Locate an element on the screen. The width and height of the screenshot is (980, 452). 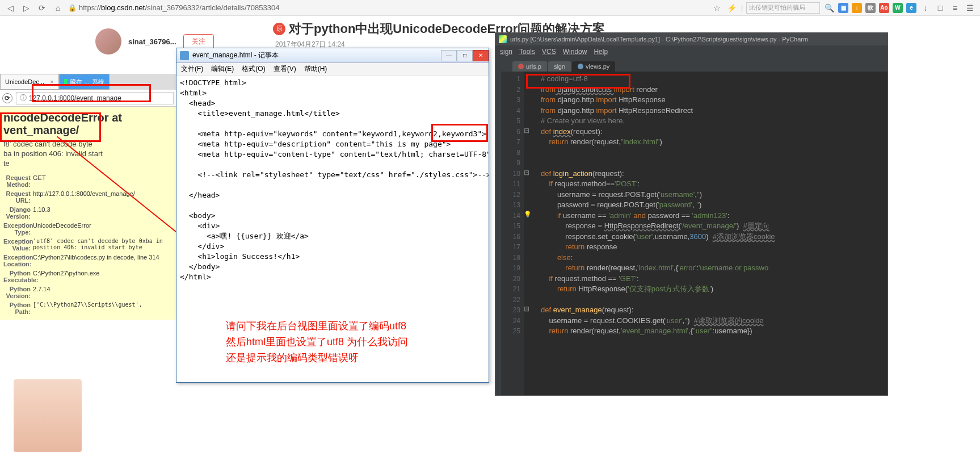
url-field: ⓘ 127.0.0.1:8000/event_manage is located at coordinates (95, 98).